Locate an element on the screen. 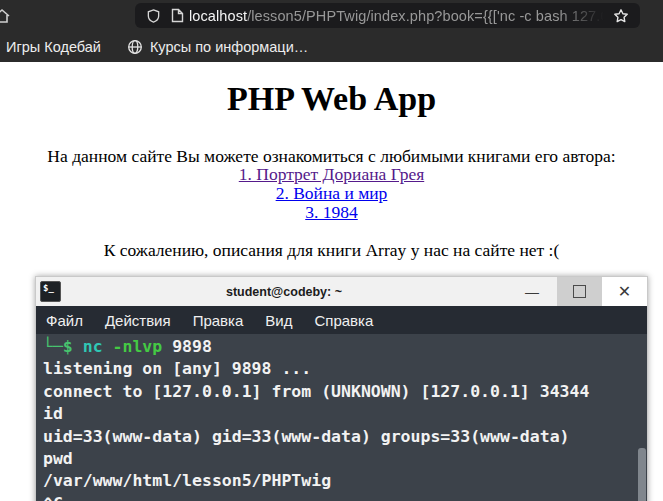 The width and height of the screenshot is (663, 501). terminal-line: listening on [any] 9898 ... is located at coordinates (345, 369).